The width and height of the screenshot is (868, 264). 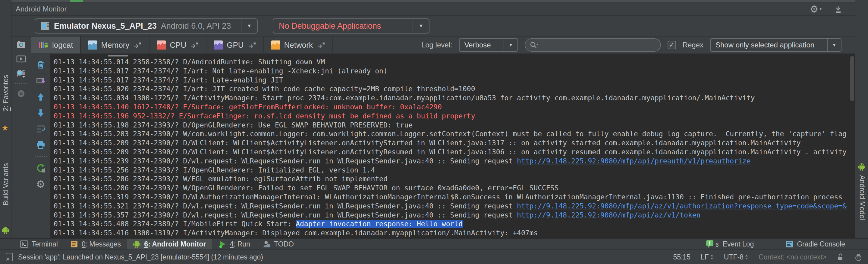 I want to click on screenshot-button, so click(x=21, y=45).